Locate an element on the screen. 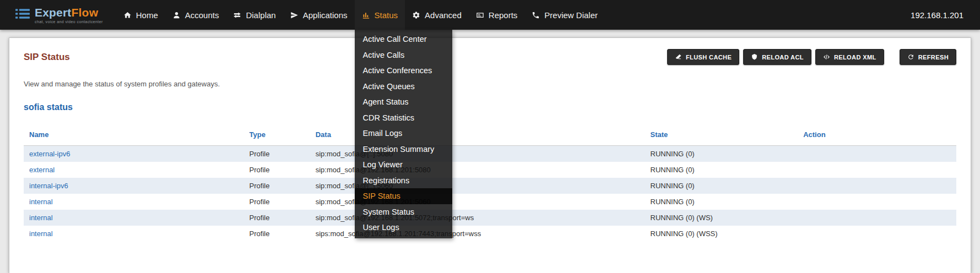 This screenshot has height=273, width=980. profile-link: external-ipv6 is located at coordinates (134, 154).